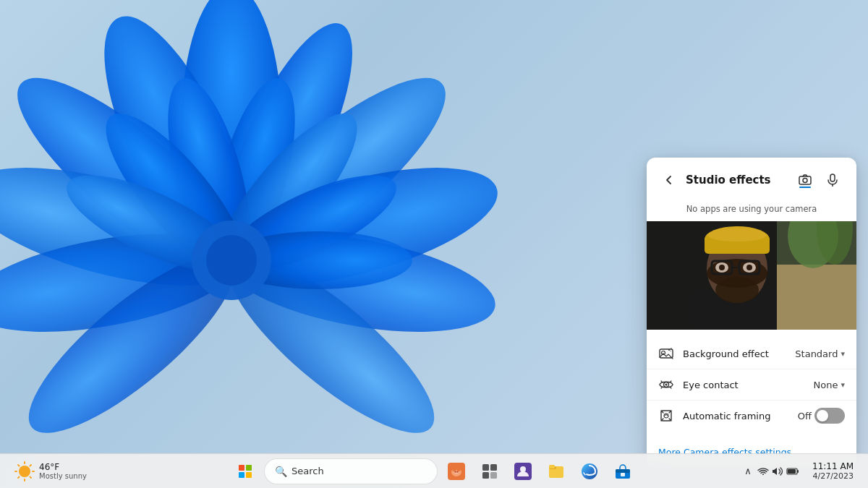 The image size is (868, 488). I want to click on panel-header-icons, so click(819, 180).